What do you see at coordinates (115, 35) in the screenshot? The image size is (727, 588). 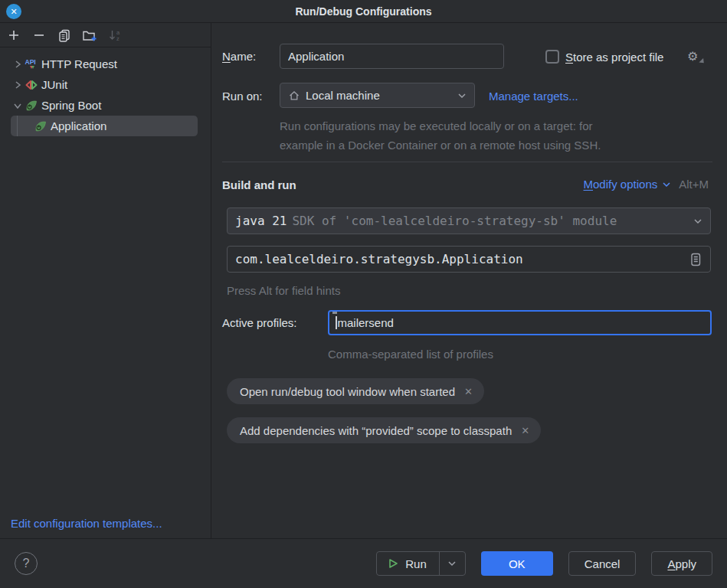 I see `sort-configurations-icon: a z` at bounding box center [115, 35].